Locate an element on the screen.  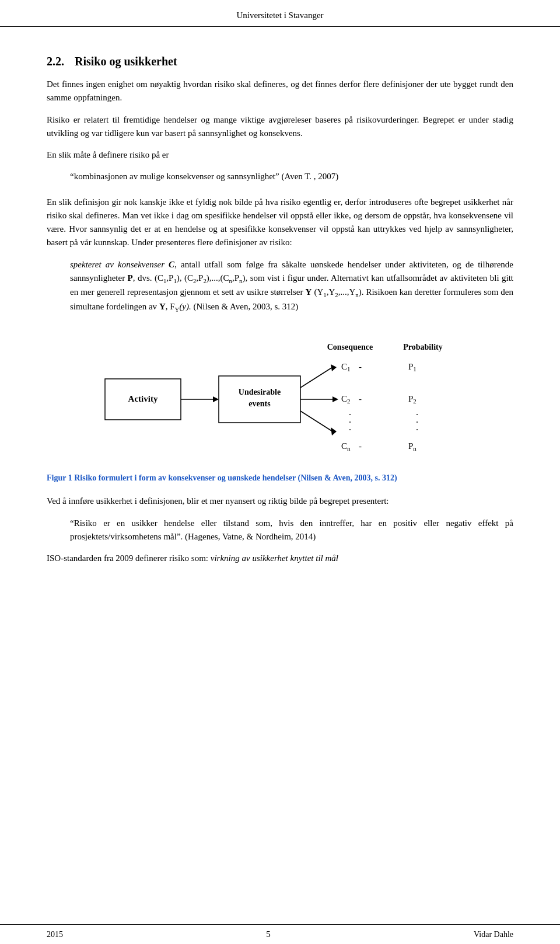
svg-text: Undesirable is located at coordinates (260, 392).